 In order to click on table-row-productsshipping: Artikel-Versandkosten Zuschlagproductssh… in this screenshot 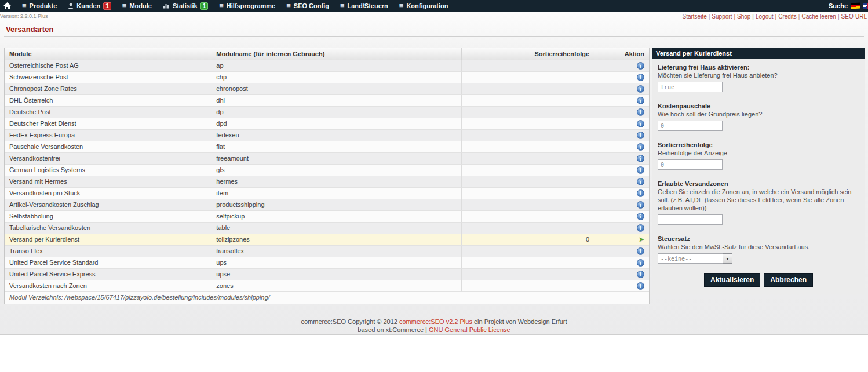, I will do `click(327, 205)`.